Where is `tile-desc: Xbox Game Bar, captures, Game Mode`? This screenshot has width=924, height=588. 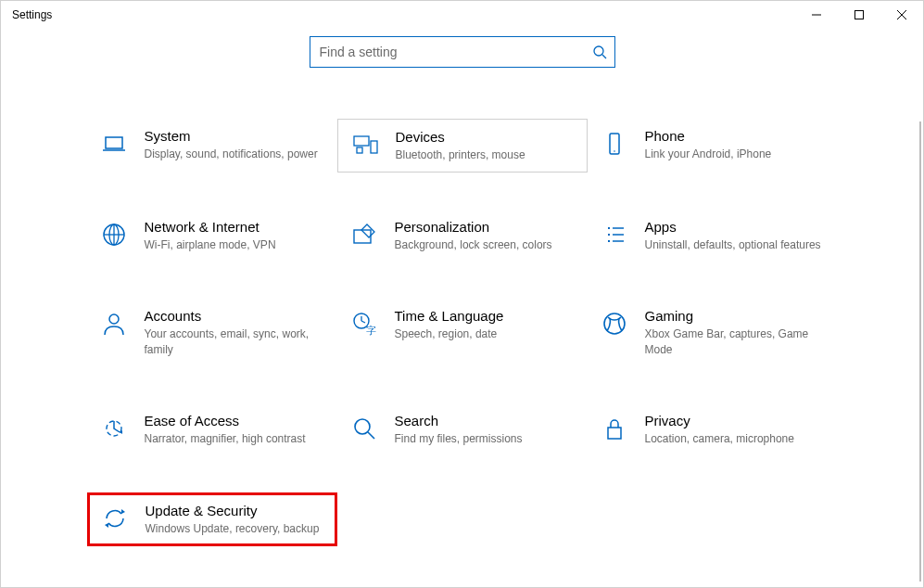 tile-desc: Xbox Game Bar, captures, Game Mode is located at coordinates (735, 341).